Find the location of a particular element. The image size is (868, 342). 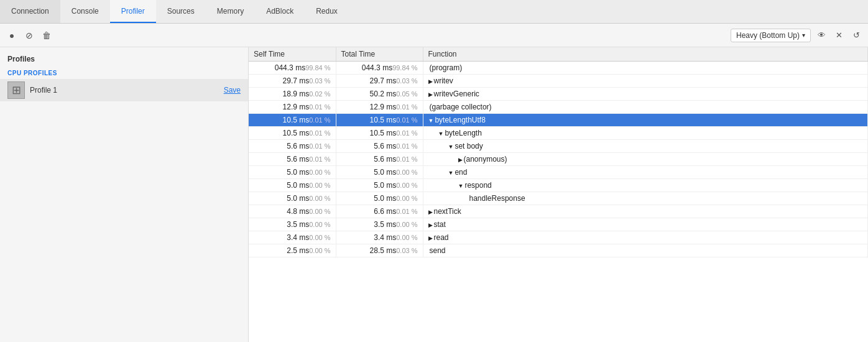

function-name-cell: (program) is located at coordinates (645, 68).